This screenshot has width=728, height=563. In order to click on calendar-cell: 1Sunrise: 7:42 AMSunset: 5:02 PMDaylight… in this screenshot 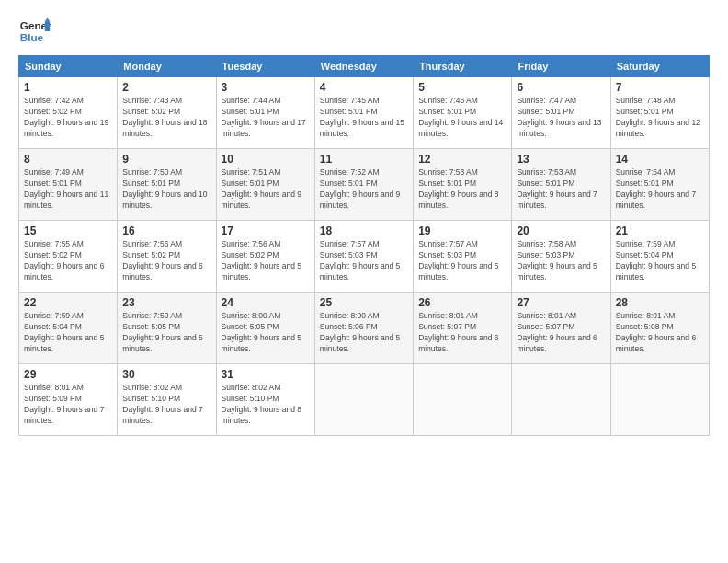, I will do `click(68, 113)`.